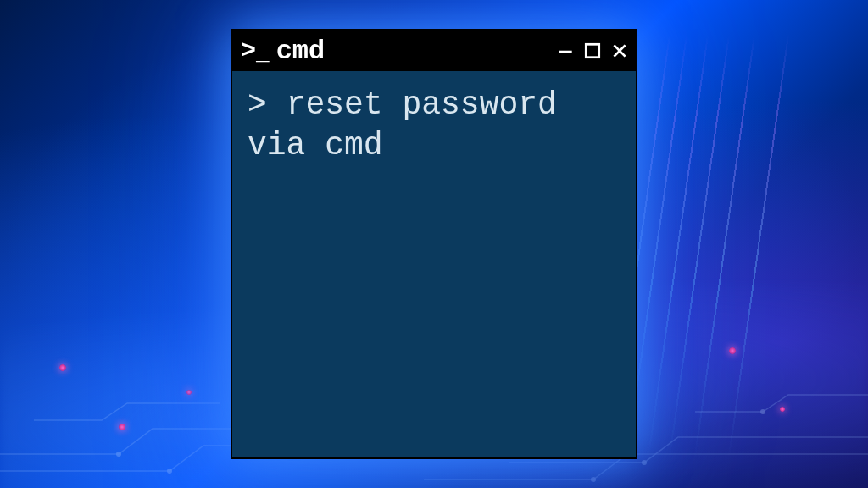 This screenshot has height=488, width=868. Describe the element at coordinates (620, 51) in the screenshot. I see `close-button` at that location.